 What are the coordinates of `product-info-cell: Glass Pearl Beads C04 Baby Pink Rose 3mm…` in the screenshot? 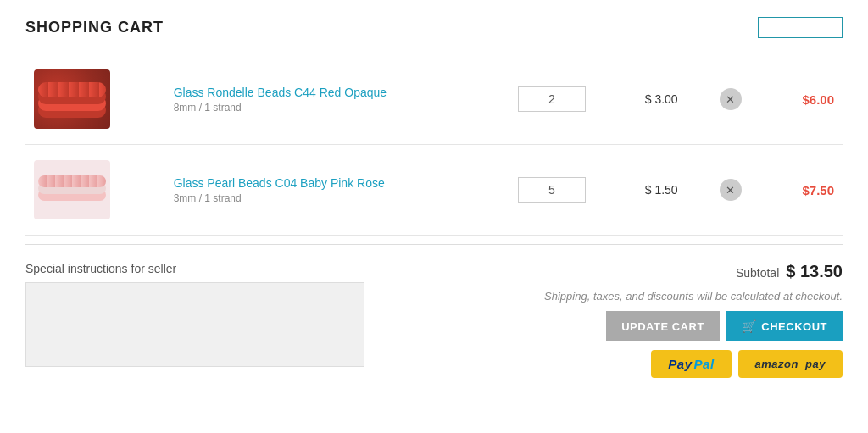 It's located at (337, 190).